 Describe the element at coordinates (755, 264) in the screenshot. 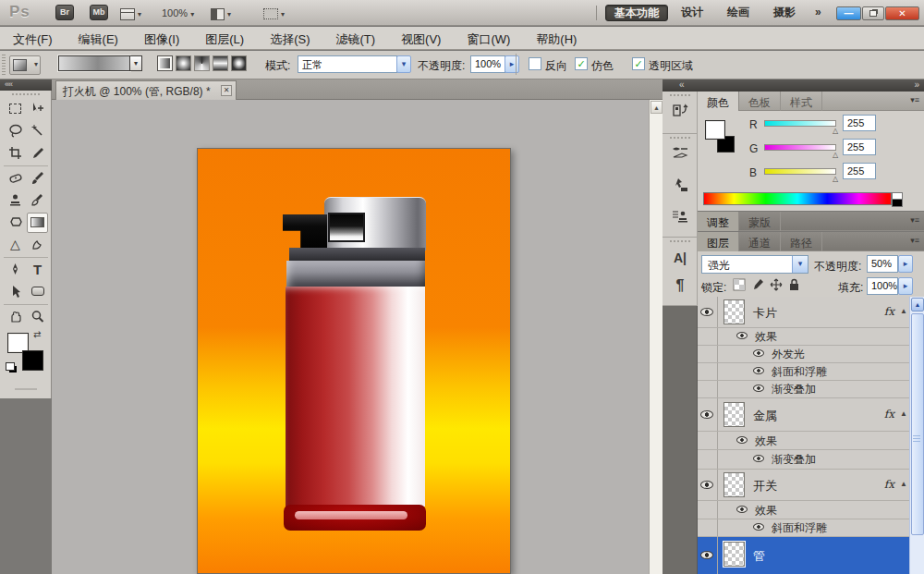

I see `blend-mode-select: 强光 ▾` at that location.